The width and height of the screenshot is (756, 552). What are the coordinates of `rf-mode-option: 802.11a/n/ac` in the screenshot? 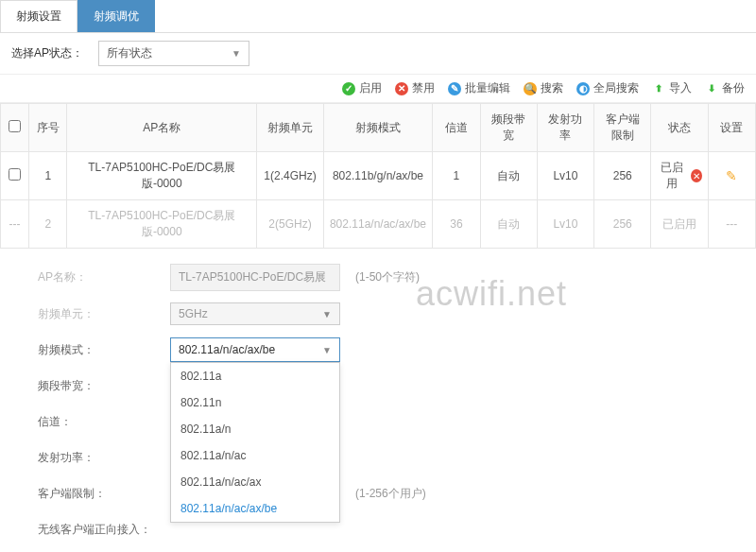 It's located at (255, 456).